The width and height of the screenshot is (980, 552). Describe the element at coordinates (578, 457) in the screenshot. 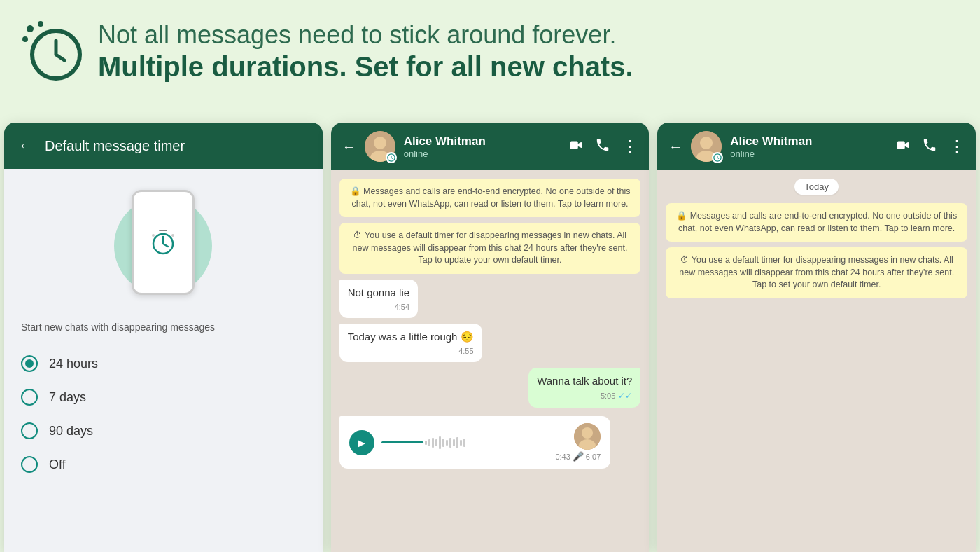

I see `voice-meta: 0:43 🎤 6:07` at that location.